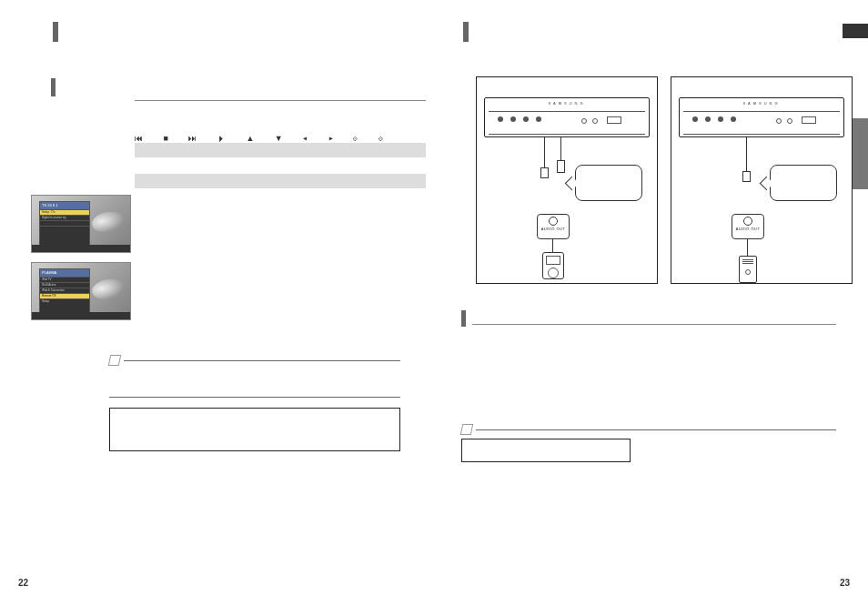 Image resolution: width=868 pixels, height=606 pixels. What do you see at coordinates (65, 301) in the screenshot?
I see `osd-row: Setup` at bounding box center [65, 301].